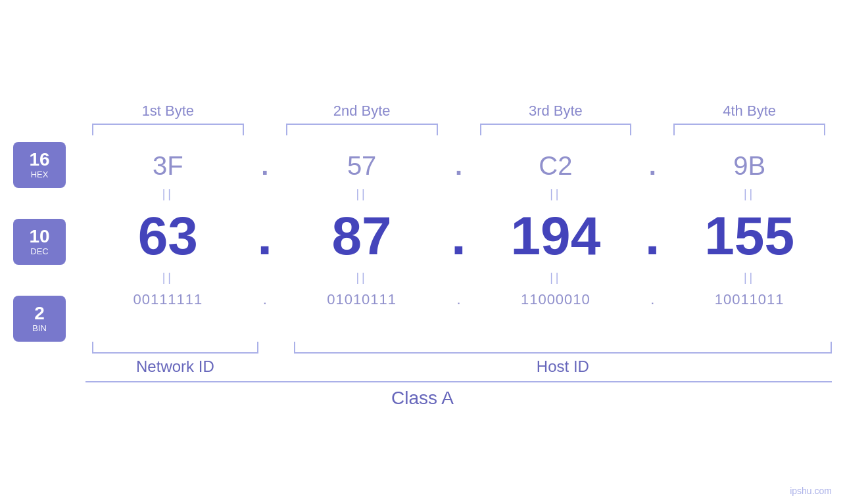 The height and width of the screenshot is (504, 845). What do you see at coordinates (39, 251) in the screenshot?
I see `dec-badge-label: DEC` at bounding box center [39, 251].